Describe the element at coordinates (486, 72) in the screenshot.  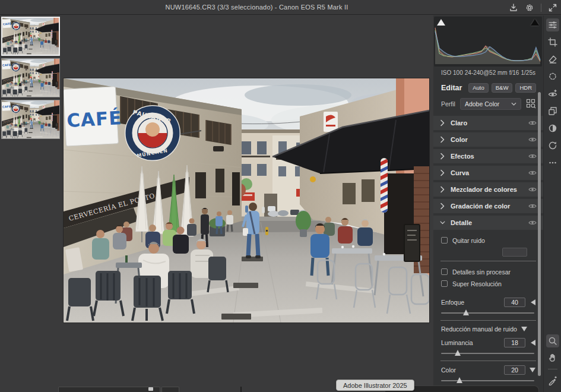
I see `exif-value: 24-240@52 mm` at that location.